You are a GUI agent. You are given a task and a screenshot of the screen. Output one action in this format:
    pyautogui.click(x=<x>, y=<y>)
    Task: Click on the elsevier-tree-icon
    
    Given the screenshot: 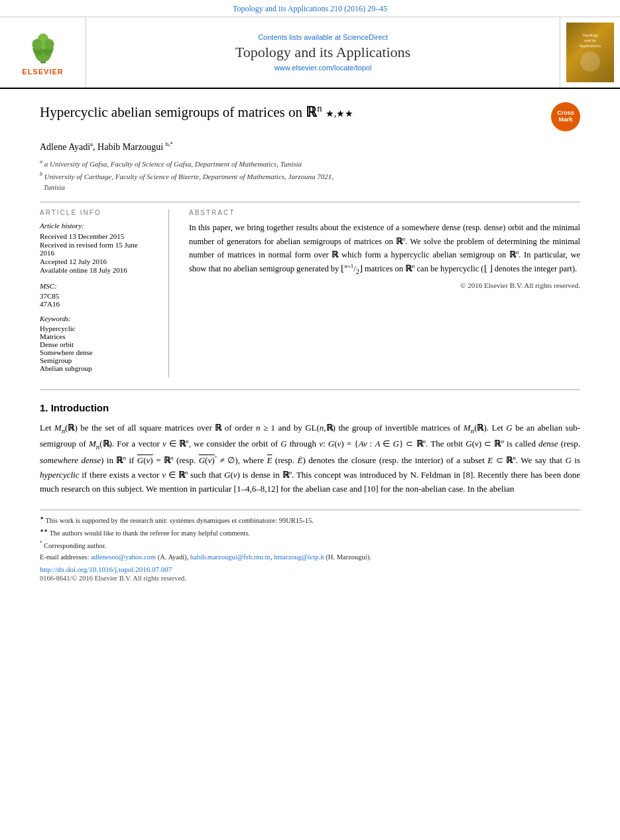 What is the action you would take?
    pyautogui.click(x=43, y=48)
    